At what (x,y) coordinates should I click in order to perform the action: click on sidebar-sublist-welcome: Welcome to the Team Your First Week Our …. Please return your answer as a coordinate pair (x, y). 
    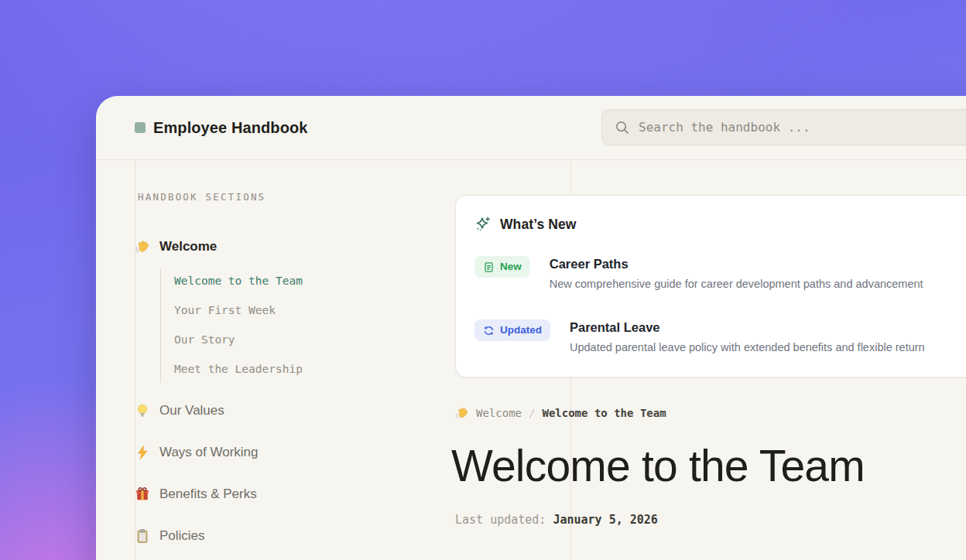
    Looking at the image, I should click on (231, 326).